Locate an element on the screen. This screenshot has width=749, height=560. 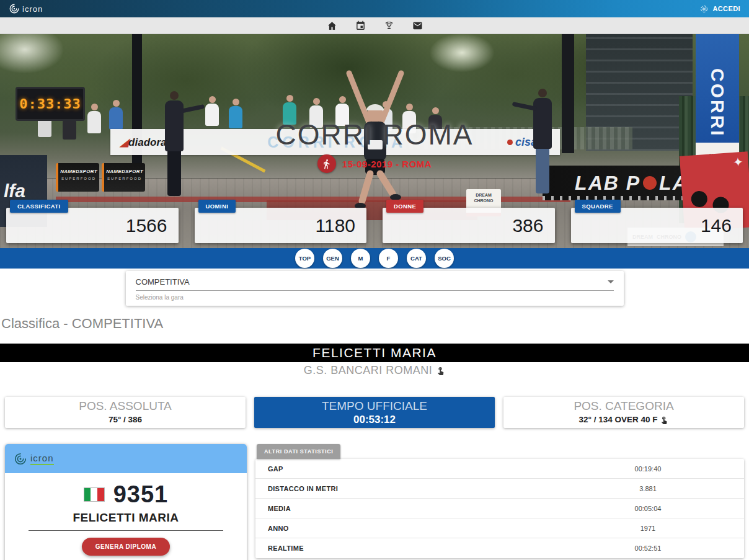
chevron-down-icon is located at coordinates (611, 282).